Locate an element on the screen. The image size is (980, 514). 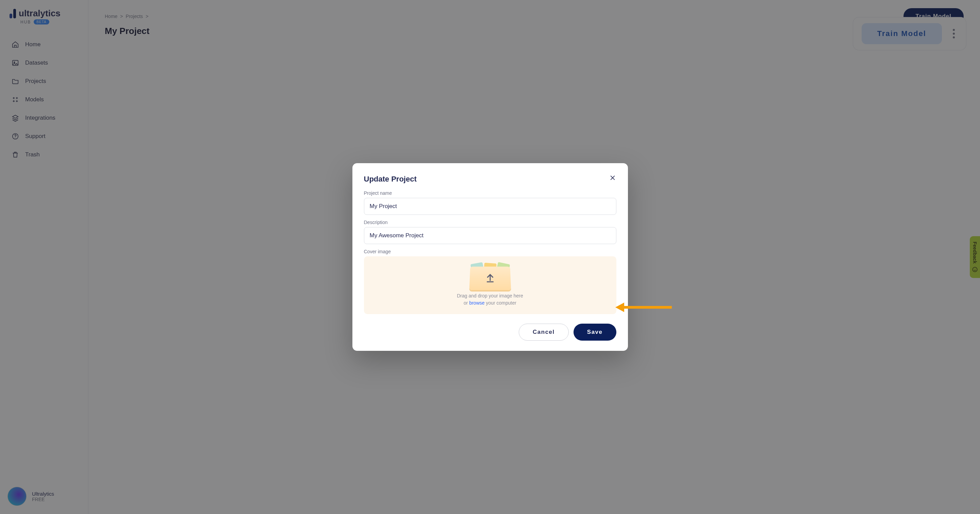
description-label: Description is located at coordinates (490, 222).